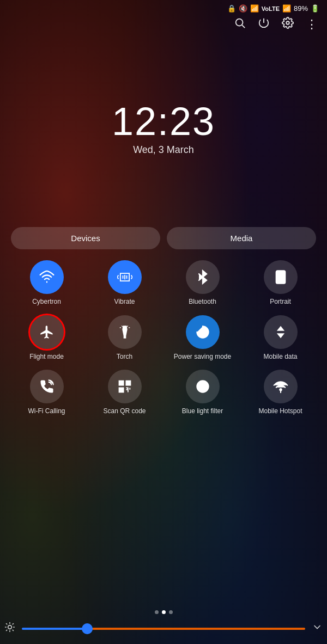 This screenshot has height=644, width=327. I want to click on tile-bluetooth: Bluetooth, so click(203, 283).